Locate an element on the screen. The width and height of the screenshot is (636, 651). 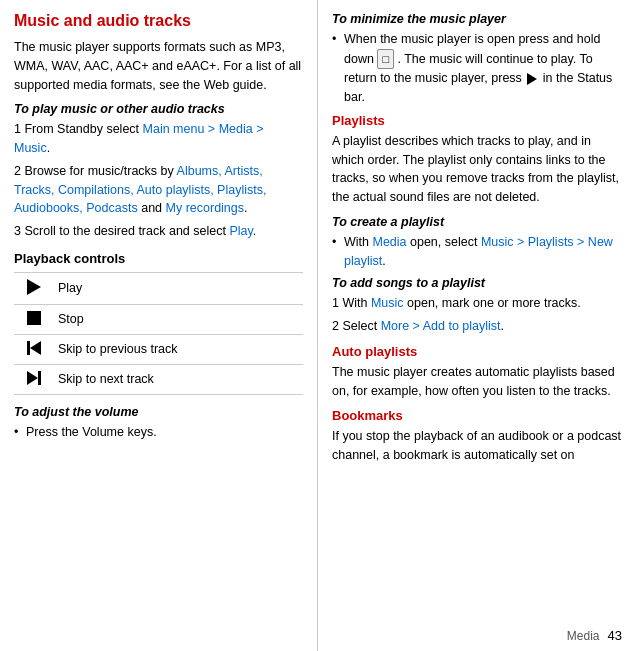
play-link: Play is located at coordinates (240, 231).